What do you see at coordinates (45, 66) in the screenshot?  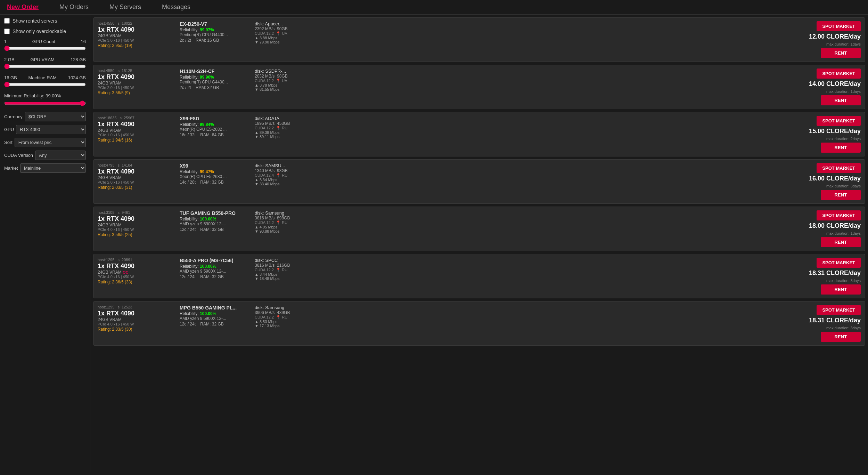 I see `gpu-vram-slider` at bounding box center [45, 66].